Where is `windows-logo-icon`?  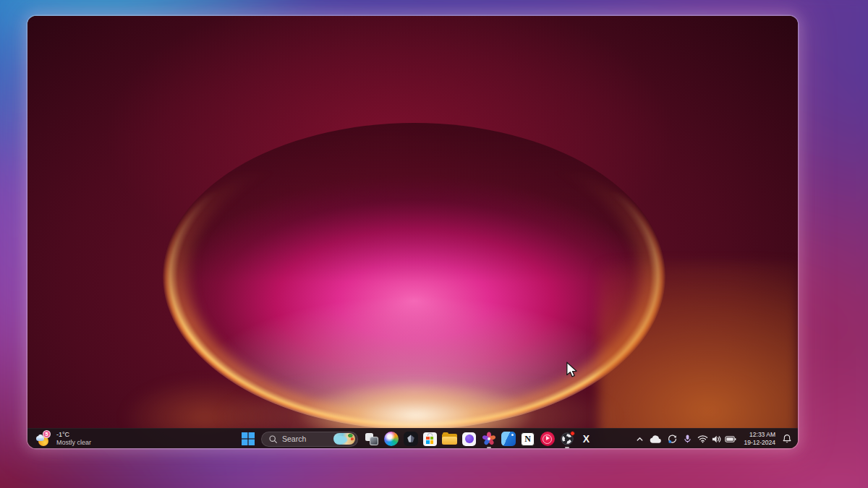 windows-logo-icon is located at coordinates (248, 439).